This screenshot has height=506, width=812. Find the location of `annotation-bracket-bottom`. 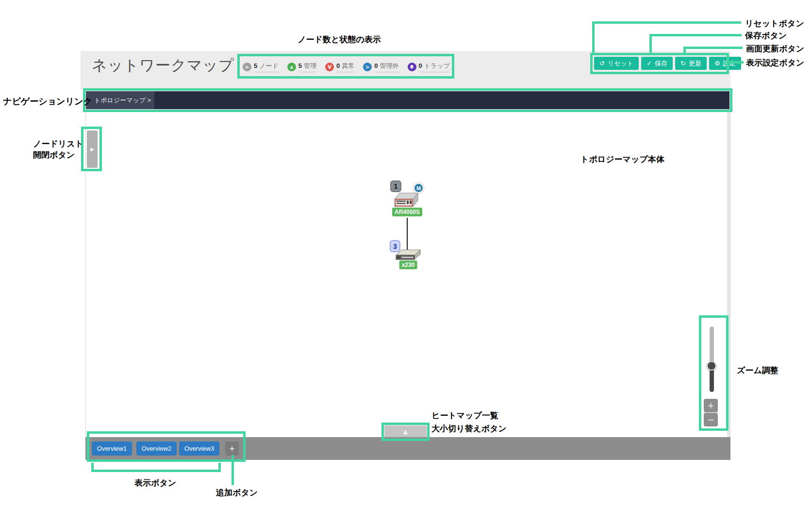

annotation-bracket-bottom is located at coordinates (156, 471).